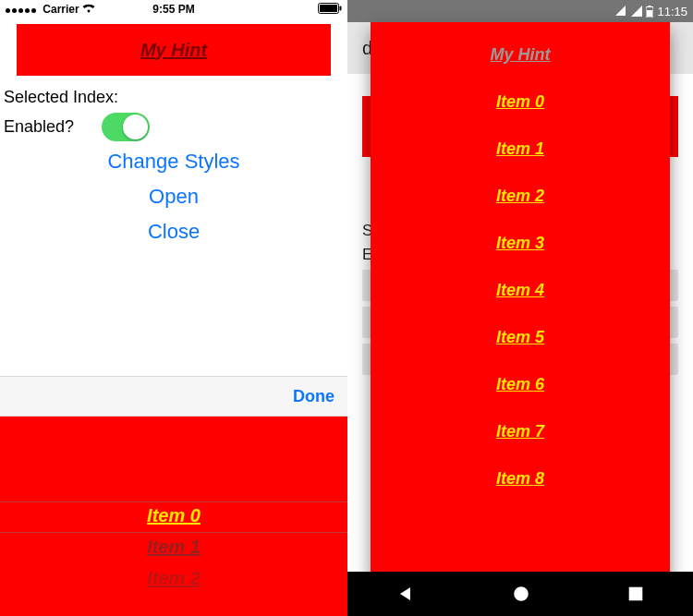  I want to click on list-item: Item 4, so click(520, 290).